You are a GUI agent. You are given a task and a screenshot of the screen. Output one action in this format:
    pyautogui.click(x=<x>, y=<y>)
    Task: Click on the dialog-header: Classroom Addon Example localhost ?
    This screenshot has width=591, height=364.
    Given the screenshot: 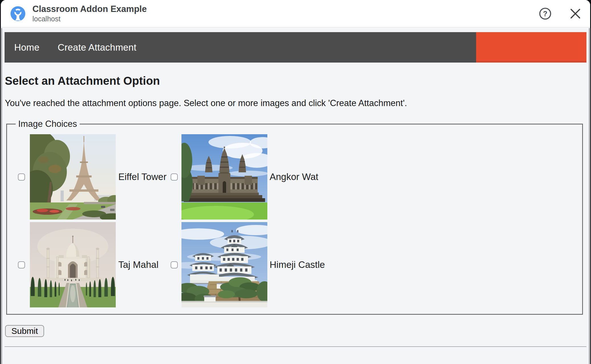 What is the action you would take?
    pyautogui.click(x=296, y=14)
    